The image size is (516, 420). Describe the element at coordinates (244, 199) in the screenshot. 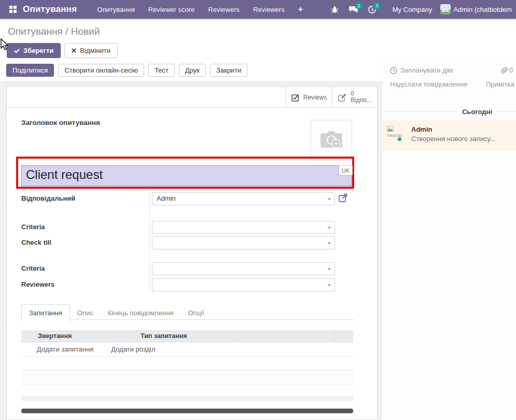

I see `responsible-field: Admin` at that location.